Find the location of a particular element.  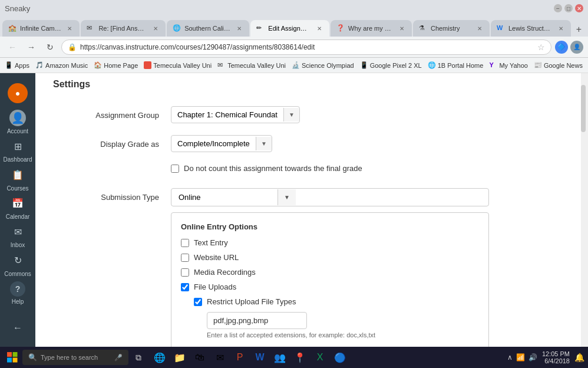

taskbar-mail-button: ✉ is located at coordinates (220, 357).